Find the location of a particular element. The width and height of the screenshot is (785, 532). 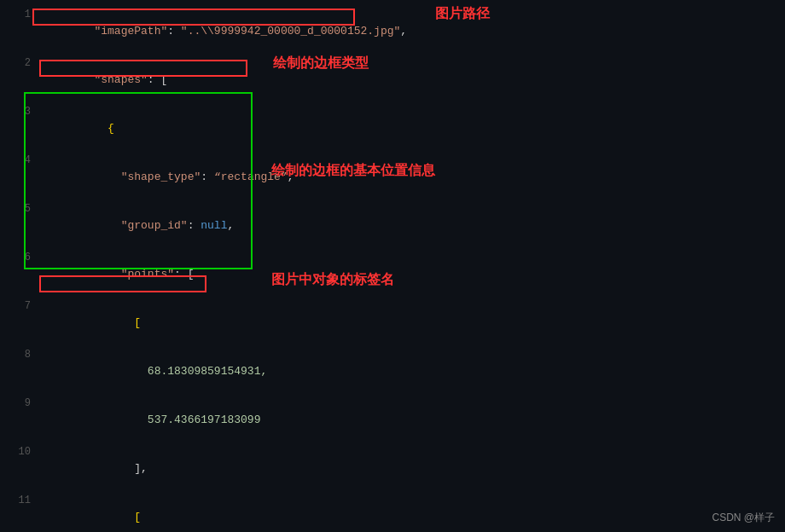

annotation-shapetype: 绘制的边框类型 is located at coordinates (321, 63).